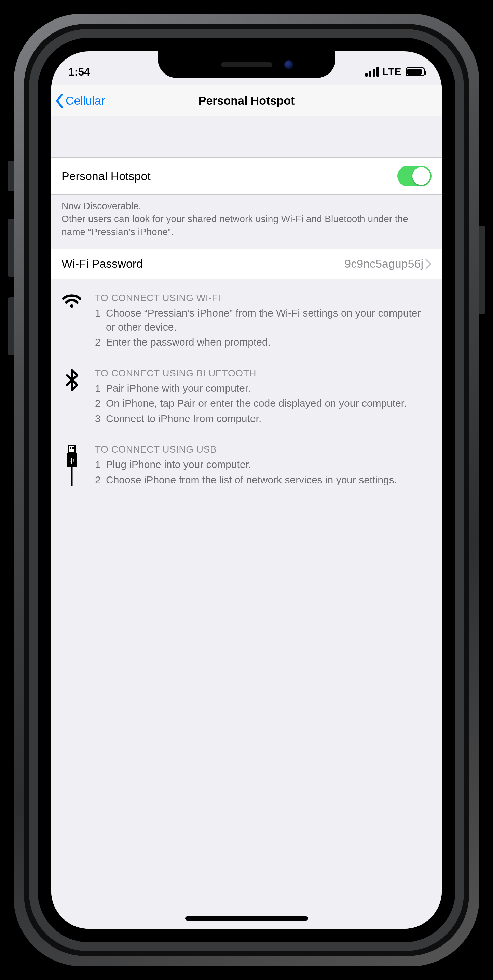 Image resolution: width=493 pixels, height=980 pixels. Describe the element at coordinates (246, 100) in the screenshot. I see `page-title: Personal Hotspot` at that location.